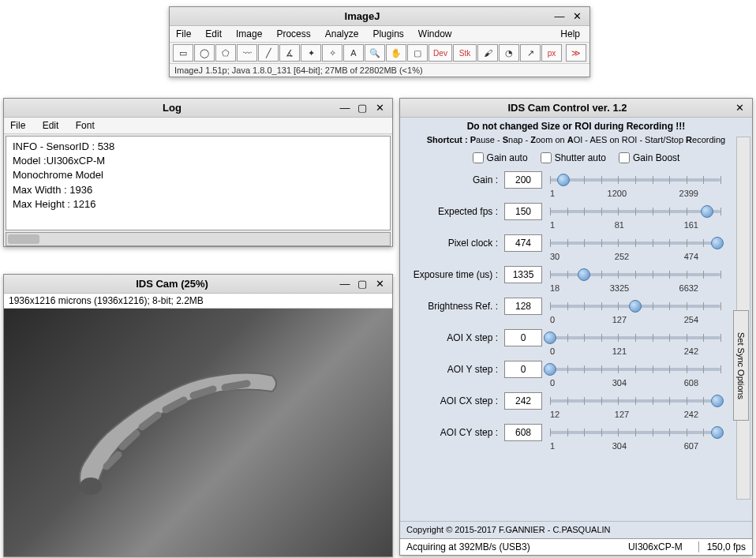 The image size is (756, 558). Describe the element at coordinates (741, 365) in the screenshot. I see `set-sync-options-button: Set Sync Options` at that location.